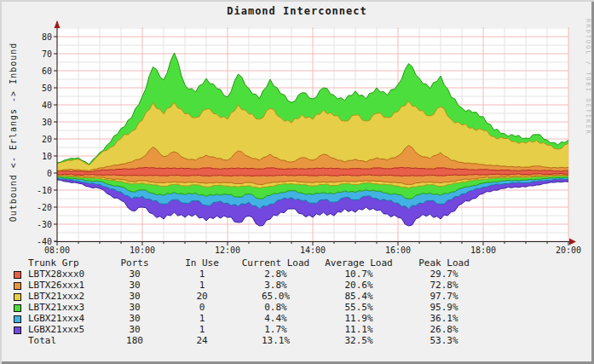  I want to click on legend-header-row: Trunk GrpPortsIn UseCurrent LoadAverage …, so click(252, 263).